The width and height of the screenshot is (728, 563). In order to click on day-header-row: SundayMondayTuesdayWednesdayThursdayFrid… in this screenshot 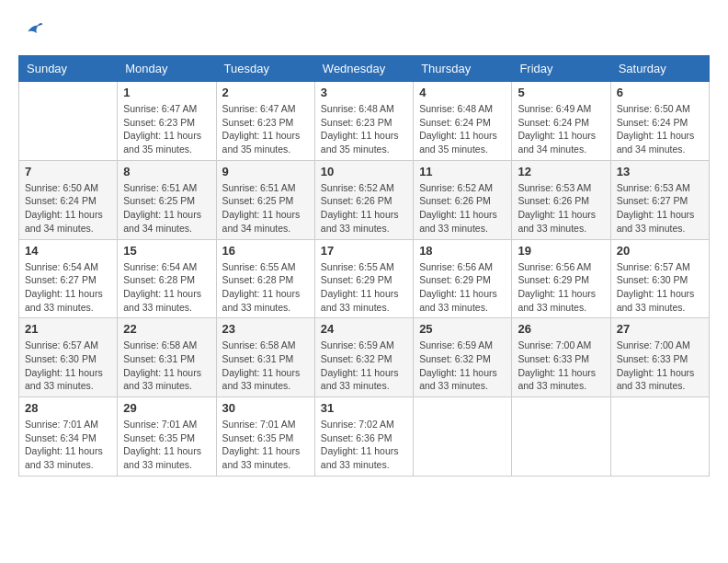, I will do `click(364, 69)`.